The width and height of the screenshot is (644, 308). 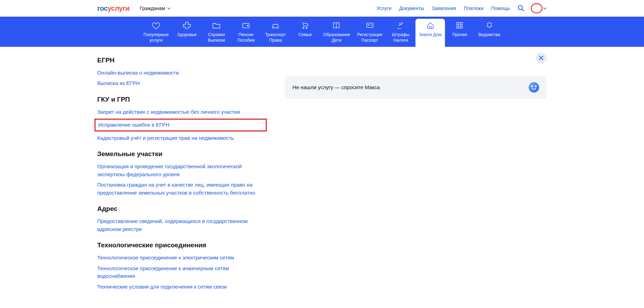 I want to click on book-icon, so click(x=337, y=25).